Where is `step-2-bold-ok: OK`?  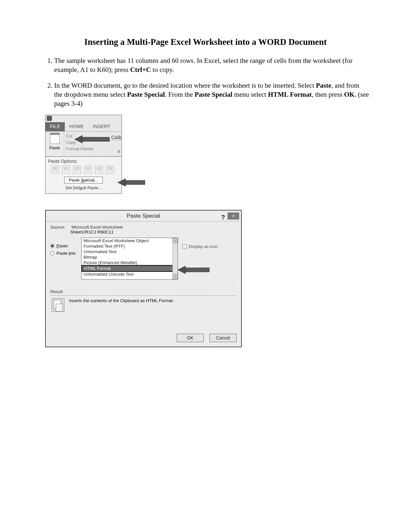 step-2-bold-ok: OK is located at coordinates (349, 94).